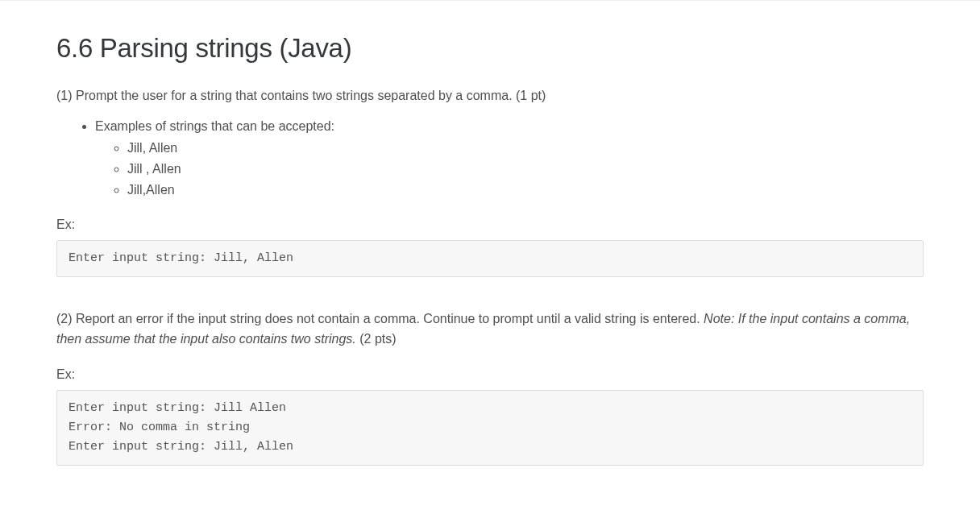 Image resolution: width=980 pixels, height=514 pixels. What do you see at coordinates (376, 338) in the screenshot?
I see `section-2-tail: (2 pts)` at bounding box center [376, 338].